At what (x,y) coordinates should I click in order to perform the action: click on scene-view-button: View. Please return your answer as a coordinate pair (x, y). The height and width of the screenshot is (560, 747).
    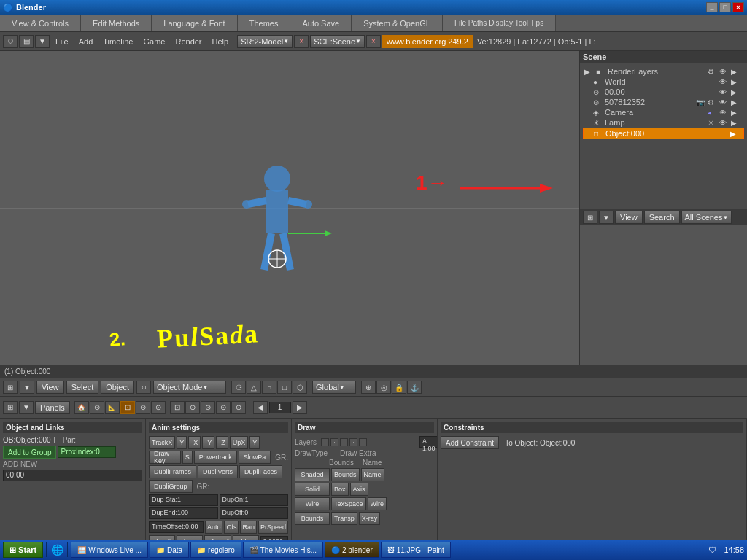
    Looking at the image, I should click on (629, 217).